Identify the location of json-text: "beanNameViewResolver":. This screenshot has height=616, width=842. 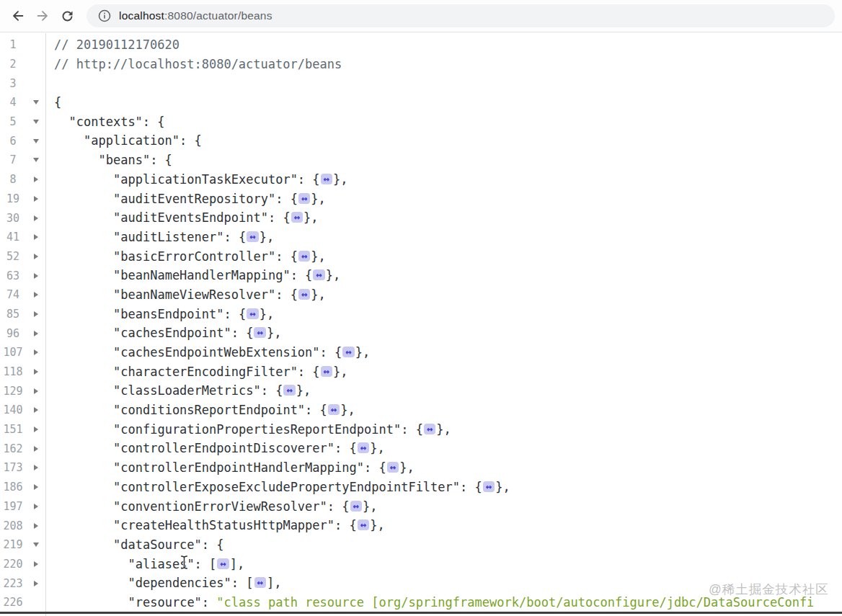
(202, 295).